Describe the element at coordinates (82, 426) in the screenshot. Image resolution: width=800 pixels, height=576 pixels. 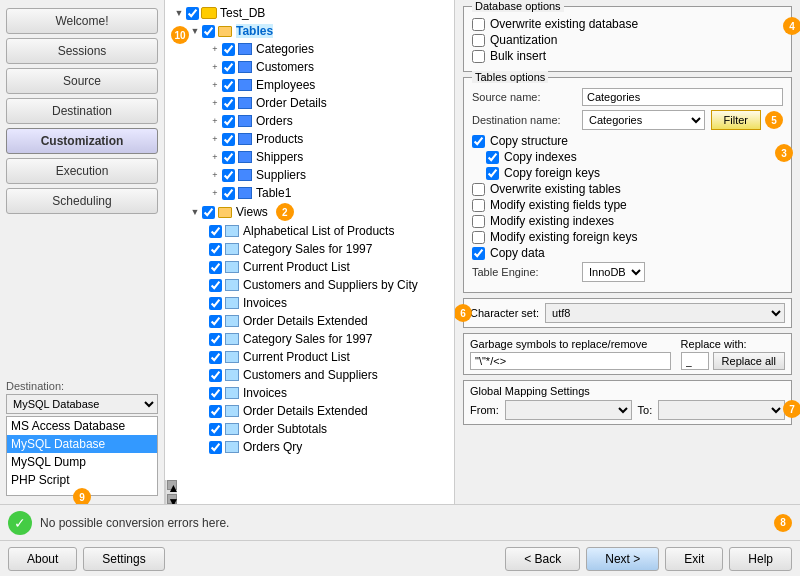
I see `listbox-item-msaccess: MS Access Database` at that location.